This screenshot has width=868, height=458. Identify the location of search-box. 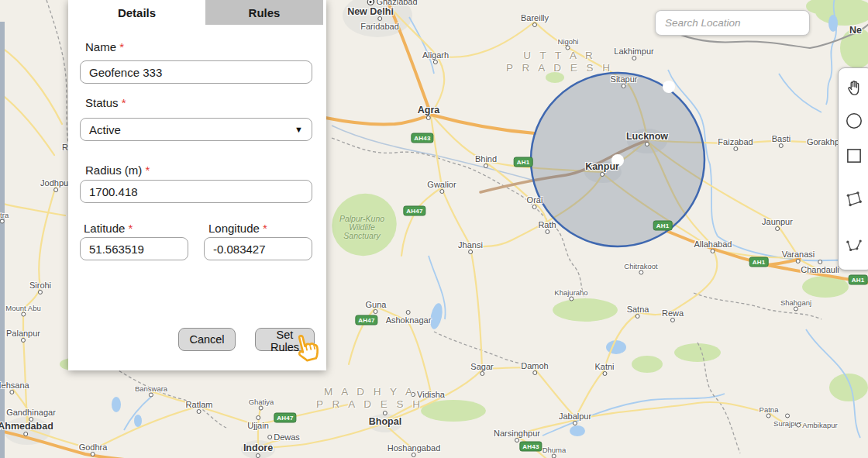
(732, 23).